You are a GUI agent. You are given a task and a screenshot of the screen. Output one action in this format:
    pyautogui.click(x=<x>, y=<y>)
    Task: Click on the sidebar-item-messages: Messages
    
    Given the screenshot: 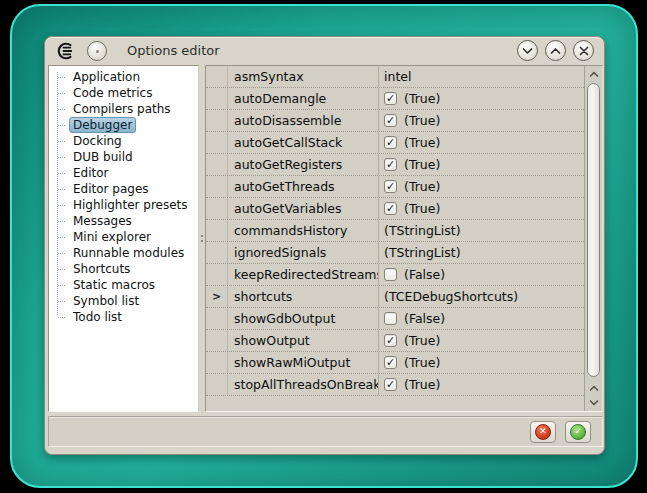 What is the action you would take?
    pyautogui.click(x=124, y=221)
    